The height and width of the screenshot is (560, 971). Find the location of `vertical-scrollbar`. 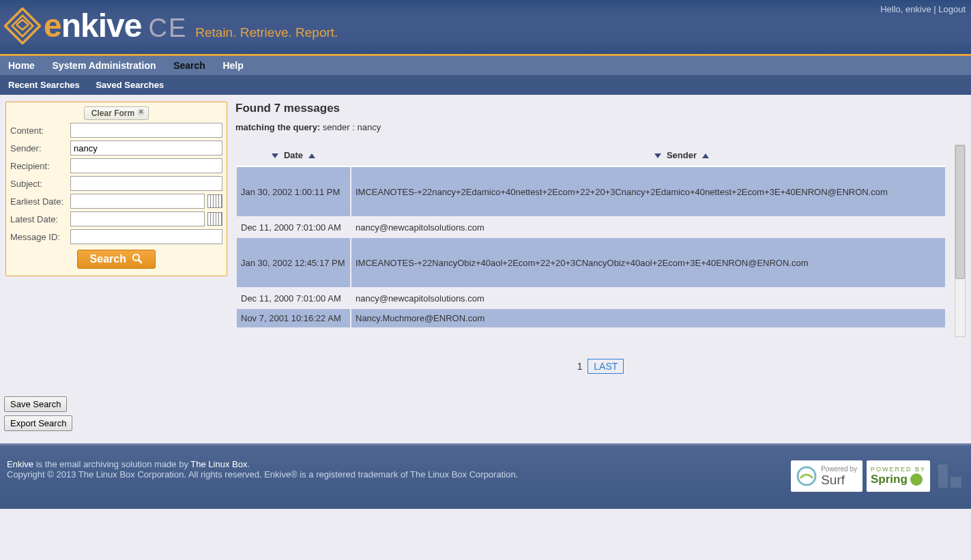

vertical-scrollbar is located at coordinates (960, 241).